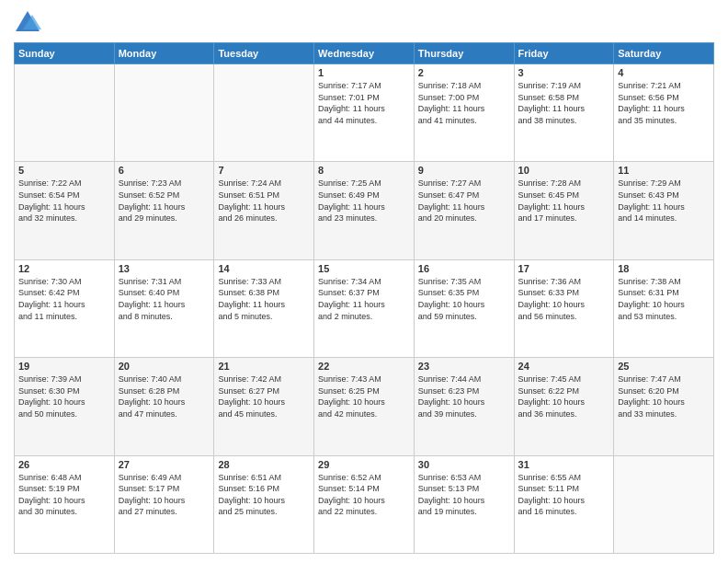 The width and height of the screenshot is (728, 563). Describe the element at coordinates (64, 366) in the screenshot. I see `day-number: 19` at that location.